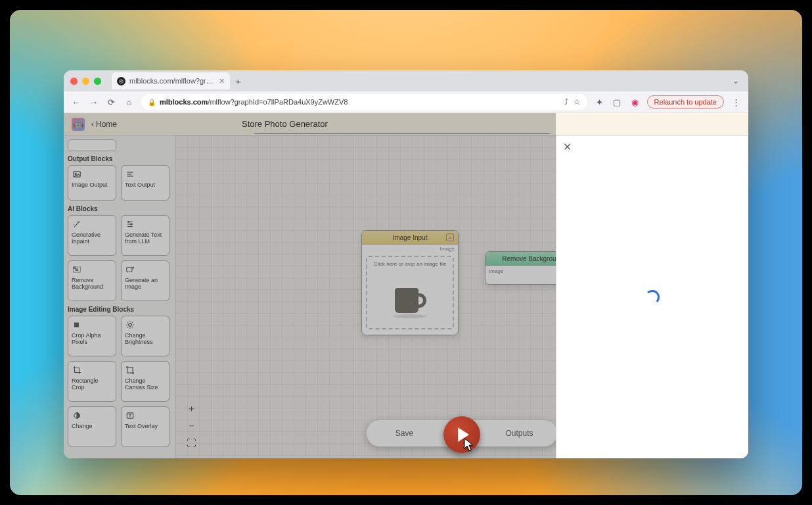 The image size is (812, 505). I want to click on tab-close-icon: ✕, so click(222, 82).